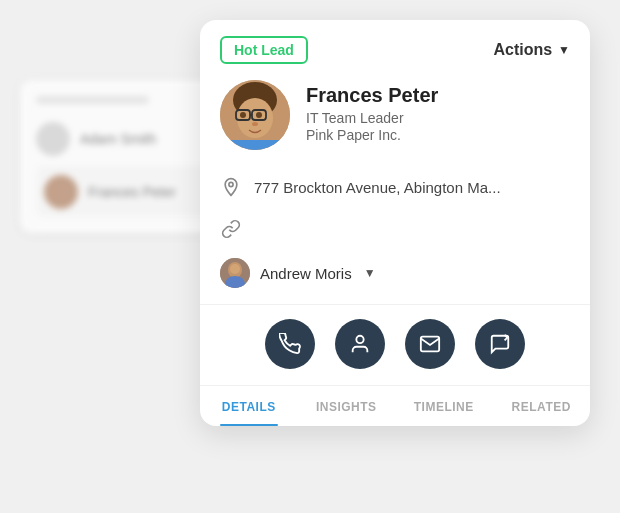  What do you see at coordinates (235, 273) in the screenshot?
I see `owner-avatar` at bounding box center [235, 273].